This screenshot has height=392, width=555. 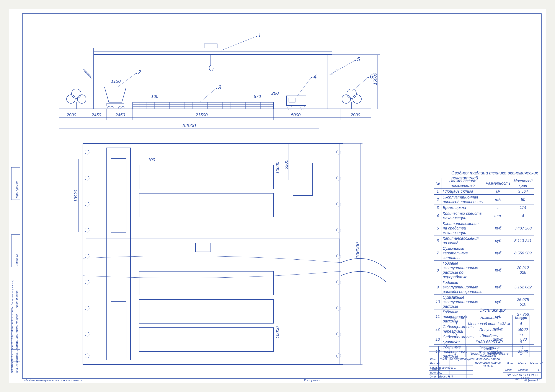 I want to click on svg-text: 2, so click(x=139, y=72).